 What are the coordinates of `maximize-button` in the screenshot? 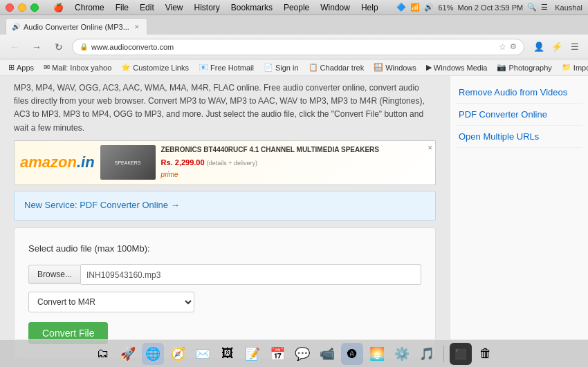 It's located at (35, 8).